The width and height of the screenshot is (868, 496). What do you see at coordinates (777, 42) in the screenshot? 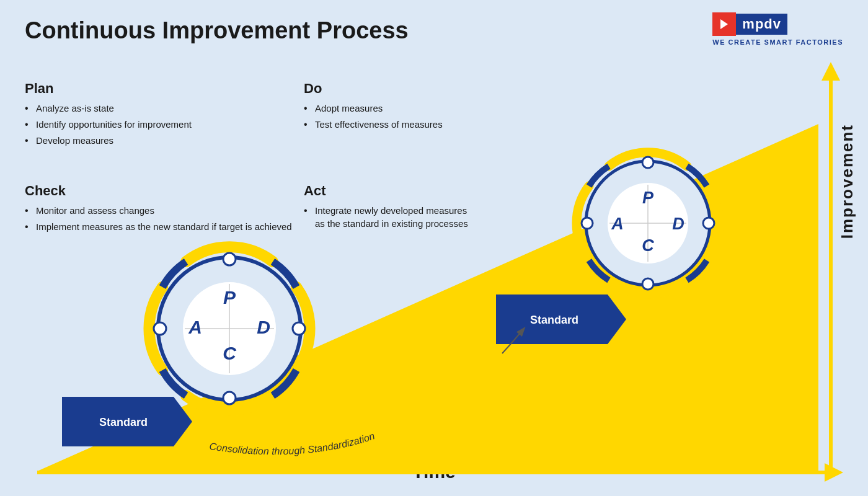
I see `logo-tagline: WE CREATE SMART FACTORIES` at bounding box center [777, 42].